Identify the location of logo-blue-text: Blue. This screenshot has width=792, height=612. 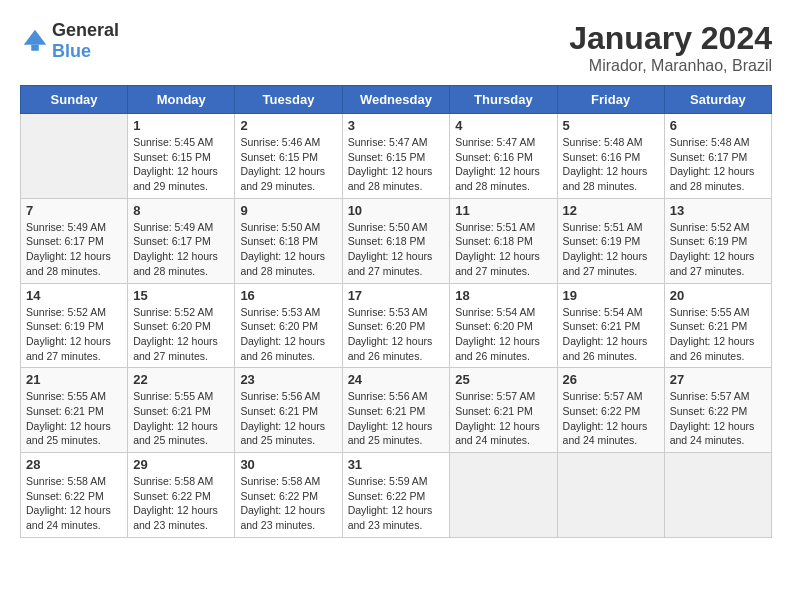
(72, 51).